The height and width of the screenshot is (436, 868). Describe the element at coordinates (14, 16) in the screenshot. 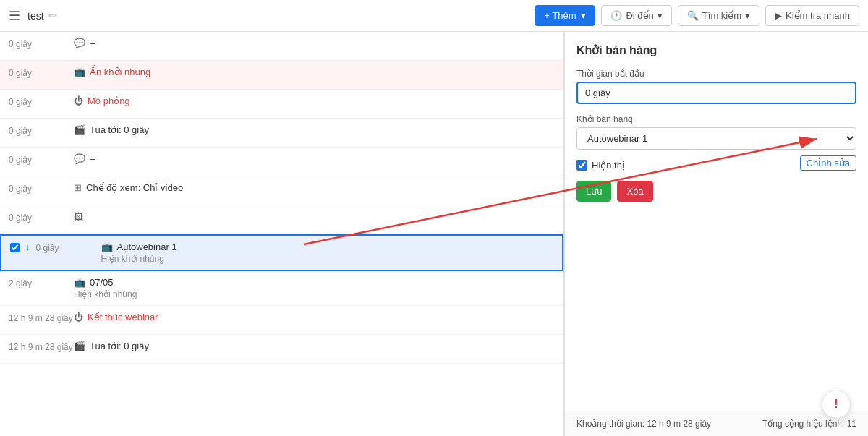

I see `menu-icon: ☰` at that location.